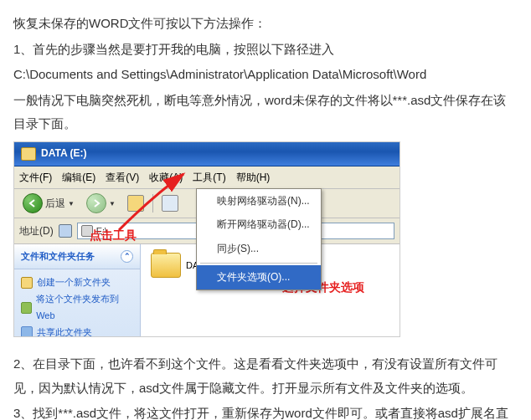 The height and width of the screenshot is (420, 531). Describe the element at coordinates (263, 224) in the screenshot. I see `dropdown-label: 断开网络驱动器(D)...` at that location.